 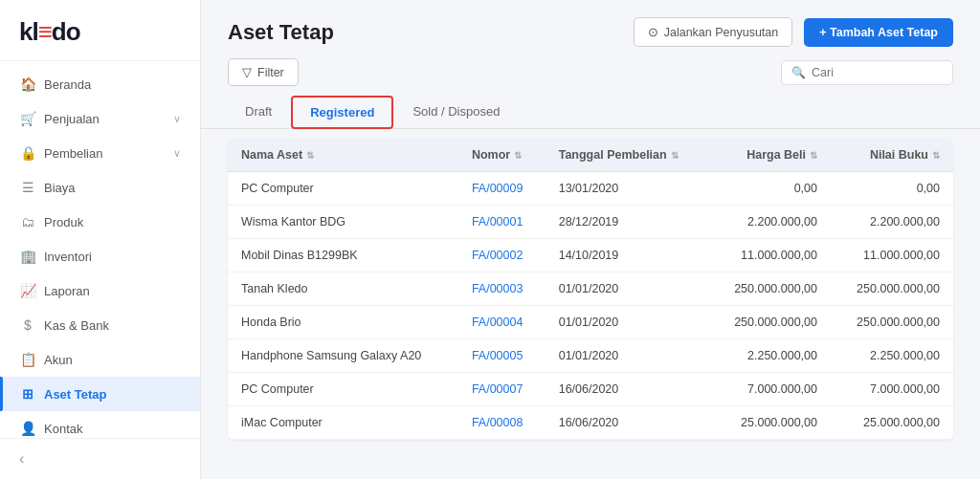 What do you see at coordinates (100, 394) in the screenshot?
I see `sidebar-item-aset-tetap: ⊞ Aset Tetap` at bounding box center [100, 394].